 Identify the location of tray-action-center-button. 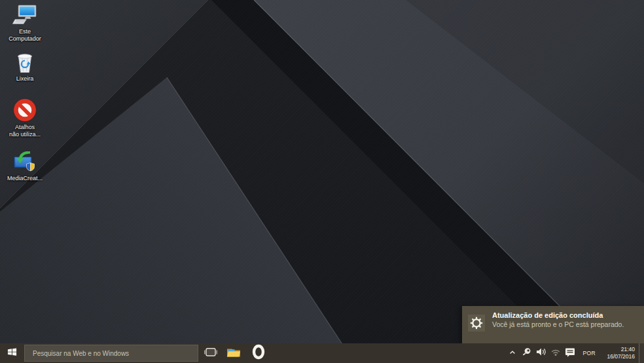
(570, 353).